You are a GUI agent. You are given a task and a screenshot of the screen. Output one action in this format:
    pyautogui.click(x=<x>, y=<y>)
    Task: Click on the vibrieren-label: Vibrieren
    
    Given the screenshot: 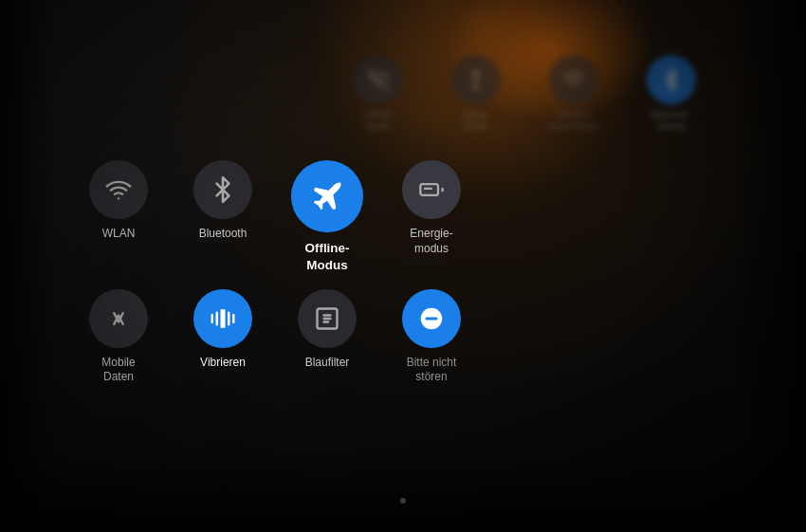 What is the action you would take?
    pyautogui.click(x=223, y=363)
    